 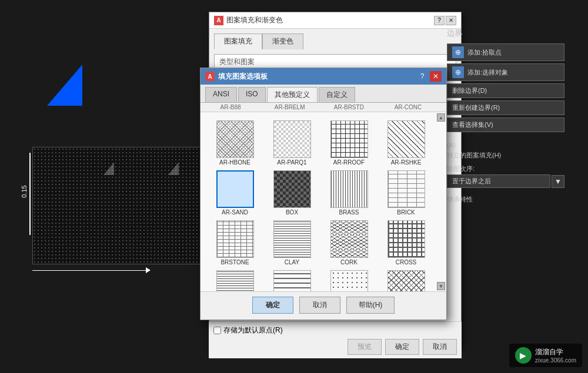 What do you see at coordinates (488, 73) in the screenshot?
I see `add-select-label: 添加:选择对象` at bounding box center [488, 73].